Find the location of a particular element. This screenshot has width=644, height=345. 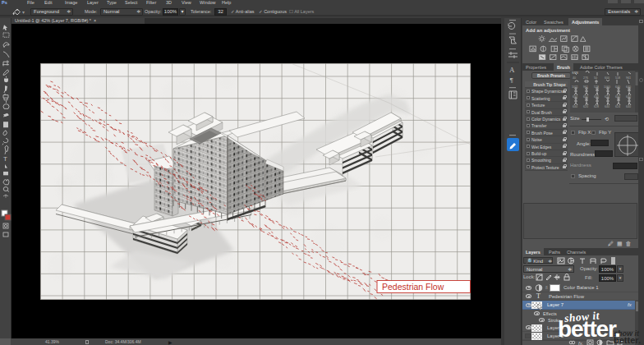

svg-text: T is located at coordinates (5, 159).